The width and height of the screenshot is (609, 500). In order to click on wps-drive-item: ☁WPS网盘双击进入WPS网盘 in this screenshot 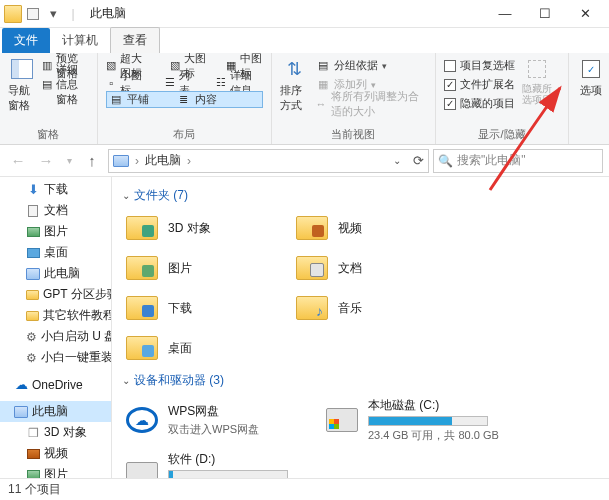, I will do `click(222, 420)`.